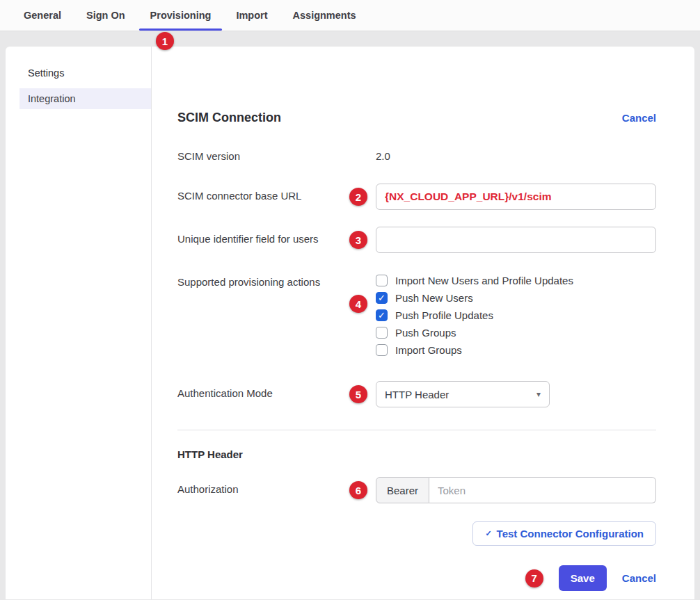 The image size is (700, 600). I want to click on checkbox-row-push-profile-updates: Push Profile Updates, so click(516, 316).